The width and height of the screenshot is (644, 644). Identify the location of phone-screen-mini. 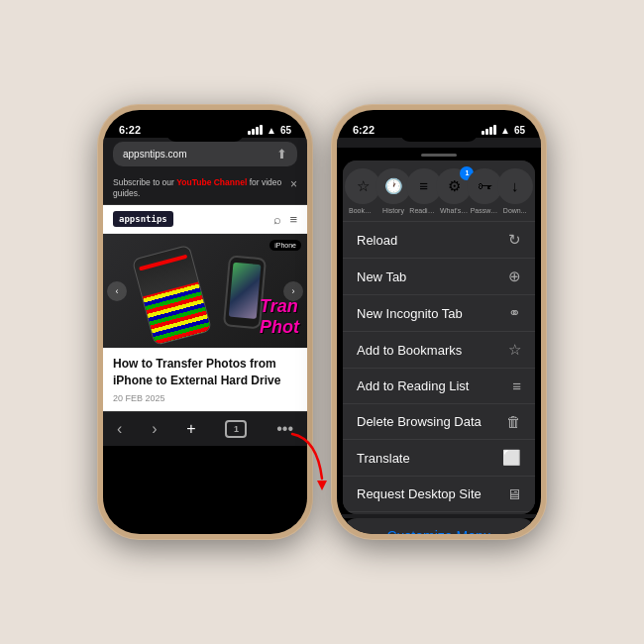
(246, 289).